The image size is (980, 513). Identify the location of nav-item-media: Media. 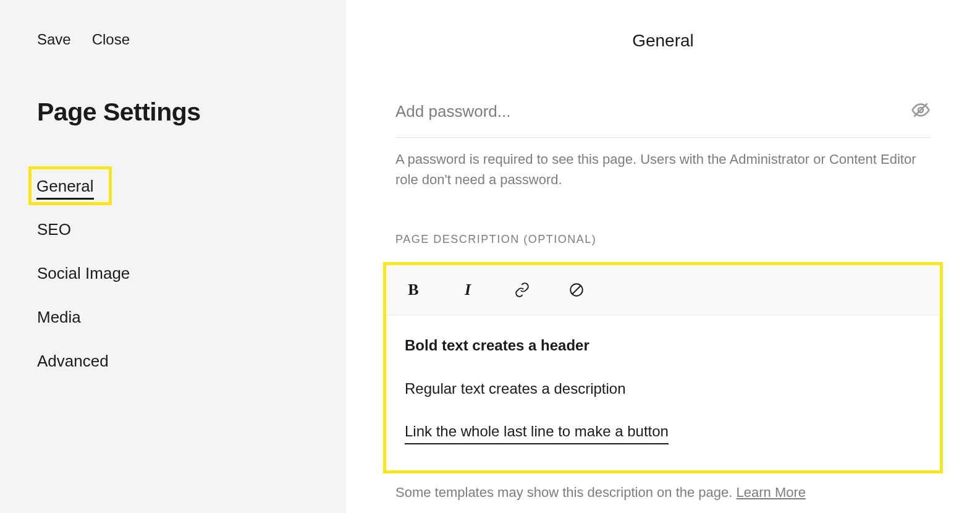
(59, 318).